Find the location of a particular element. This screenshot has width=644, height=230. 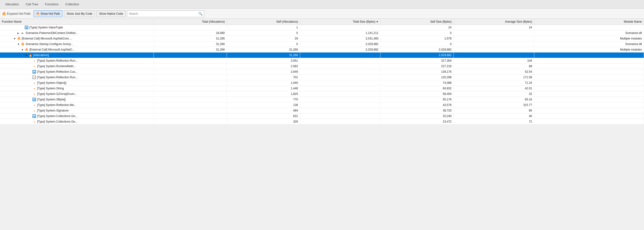

table-row: ▼🔥[Allocations]31,2662,029,882 is located at coordinates (322, 55).